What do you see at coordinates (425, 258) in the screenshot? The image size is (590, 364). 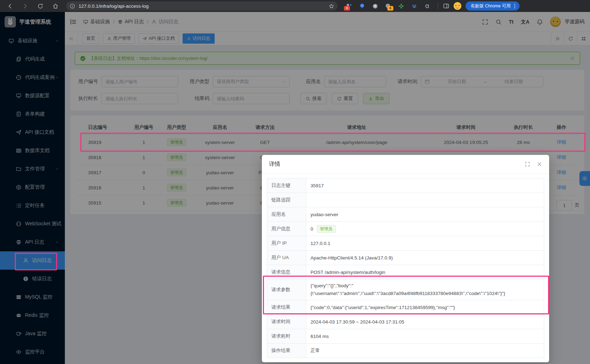 I see `detail-value: Apache-HttpClient/4.5.14 (Java/17.0.9)` at bounding box center [425, 258].